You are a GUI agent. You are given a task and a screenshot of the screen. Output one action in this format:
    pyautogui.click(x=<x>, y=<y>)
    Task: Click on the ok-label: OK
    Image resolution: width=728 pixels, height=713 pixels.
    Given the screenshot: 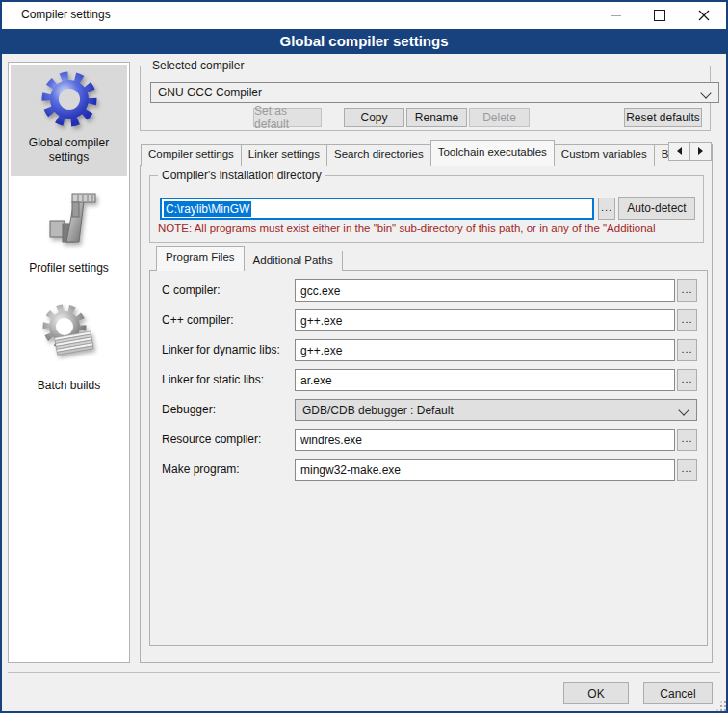 What is the action you would take?
    pyautogui.click(x=595, y=694)
    